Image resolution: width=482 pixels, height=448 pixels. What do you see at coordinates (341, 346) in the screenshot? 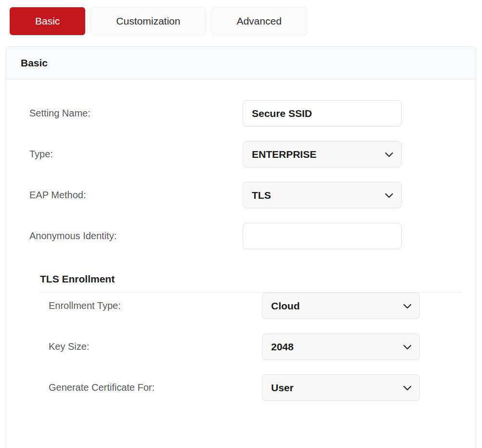
I see `key-size-select: 2048` at bounding box center [341, 346].